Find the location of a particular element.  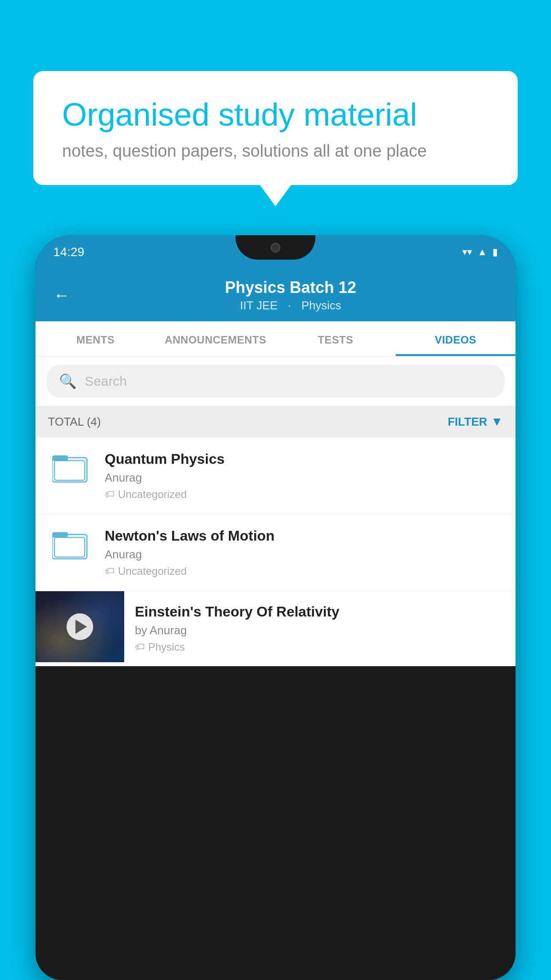

search-bar-container: 🔍 Search is located at coordinates (276, 381).